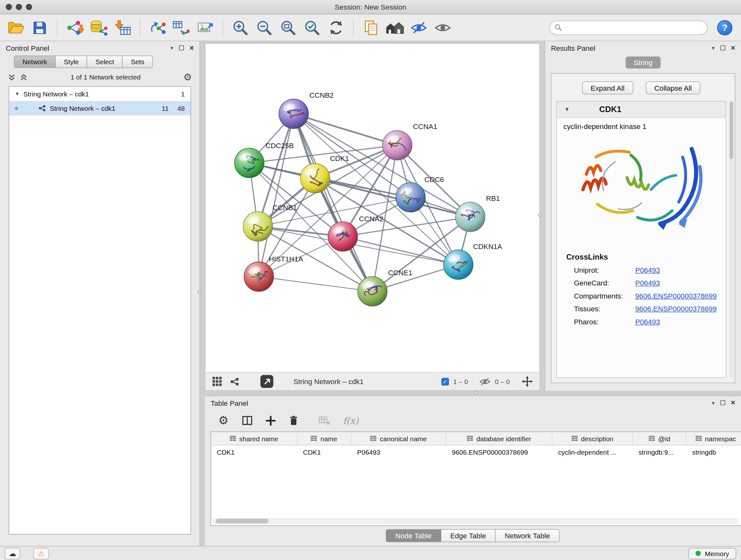 The height and width of the screenshot is (560, 741). What do you see at coordinates (99, 27) in the screenshot?
I see `import-network-database-button` at bounding box center [99, 27].